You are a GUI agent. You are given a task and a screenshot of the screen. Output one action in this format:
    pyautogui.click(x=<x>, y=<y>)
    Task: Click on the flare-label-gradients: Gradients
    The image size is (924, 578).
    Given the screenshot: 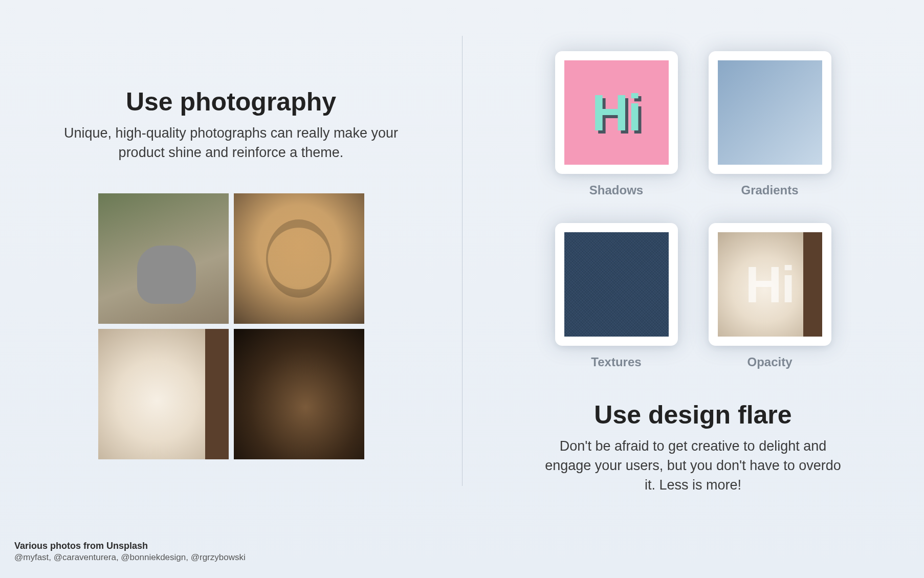 What is the action you would take?
    pyautogui.click(x=769, y=190)
    